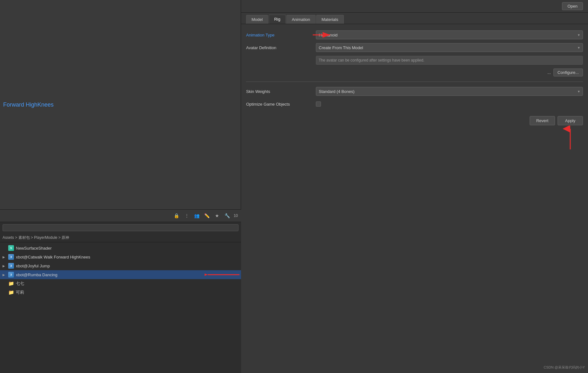 The image size is (588, 373). I want to click on optimize-game-objects-label: Optimize Game Objects, so click(281, 104).